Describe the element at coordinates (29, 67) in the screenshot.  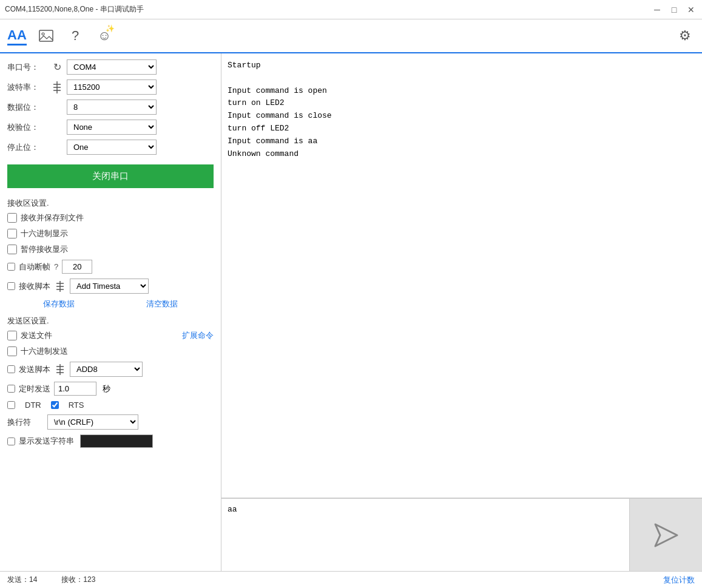
I see `port-label: 串口号：` at that location.